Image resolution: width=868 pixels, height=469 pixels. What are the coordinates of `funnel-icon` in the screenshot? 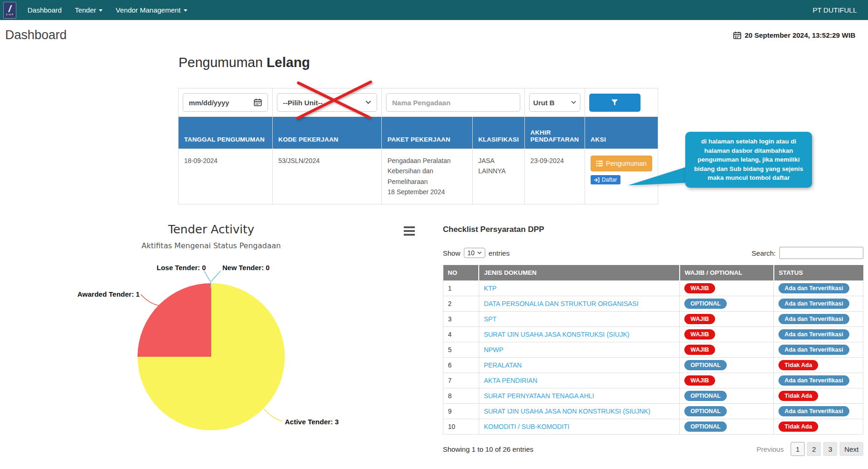 It's located at (614, 102).